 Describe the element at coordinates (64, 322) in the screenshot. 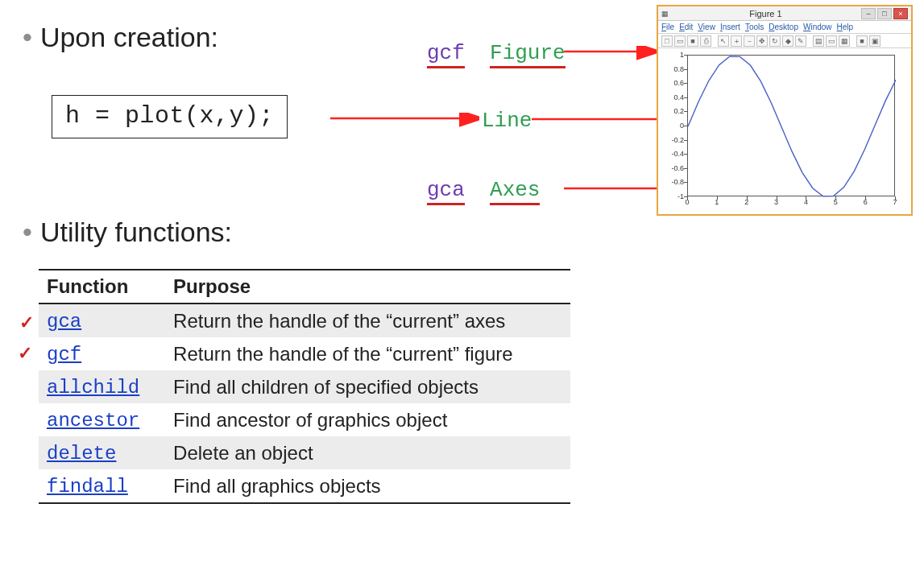

I see `fn-link-gca: gca` at that location.